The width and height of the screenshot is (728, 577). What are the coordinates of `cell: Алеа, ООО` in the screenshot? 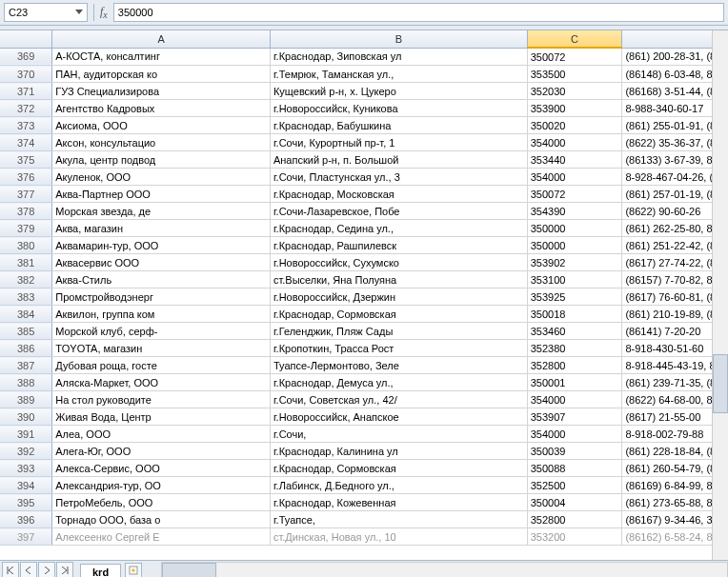 It's located at (162, 434).